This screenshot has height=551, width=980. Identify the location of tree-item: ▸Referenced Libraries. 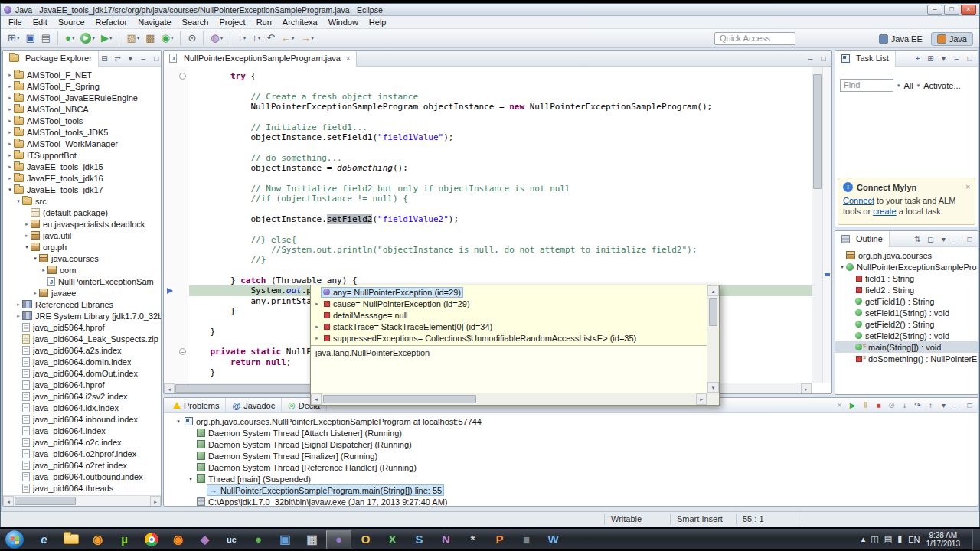
(82, 305).